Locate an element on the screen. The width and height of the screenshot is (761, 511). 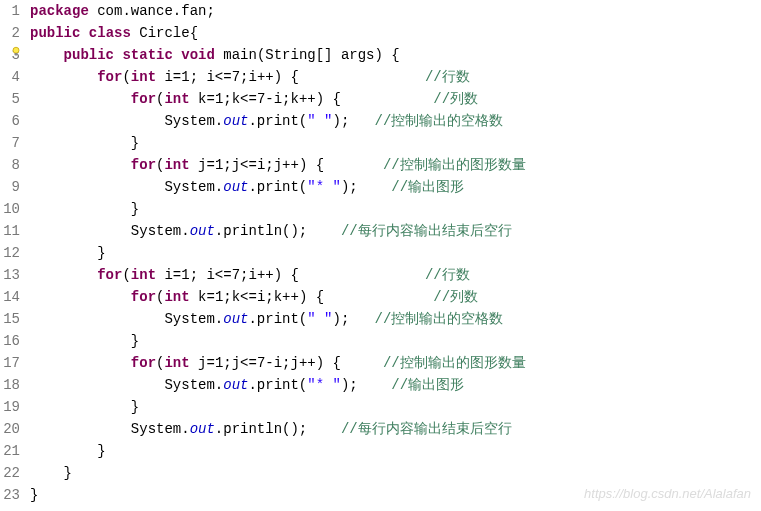
line-number: 6 is located at coordinates (10, 121).